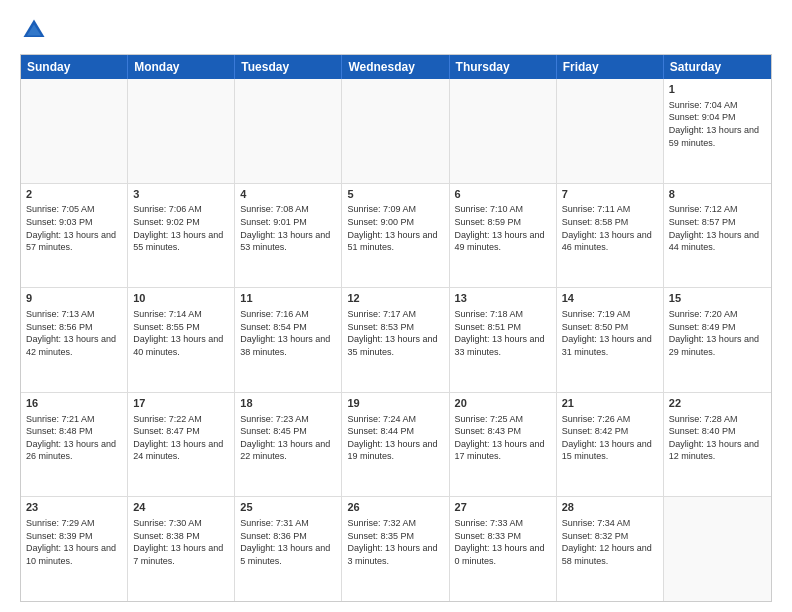 The width and height of the screenshot is (792, 612). What do you see at coordinates (288, 298) in the screenshot?
I see `day-number: 11` at bounding box center [288, 298].